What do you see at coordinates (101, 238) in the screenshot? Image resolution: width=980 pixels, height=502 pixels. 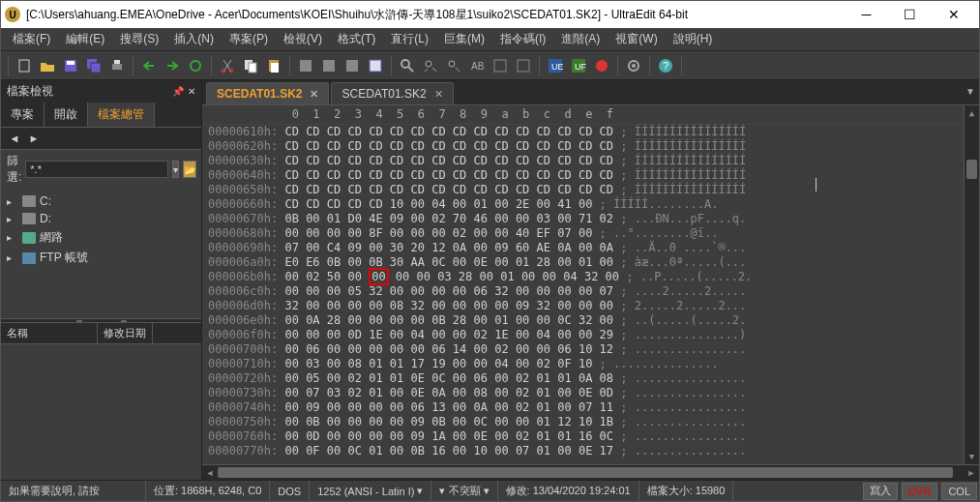 I see `tree-node-network: ▸網路` at bounding box center [101, 238].